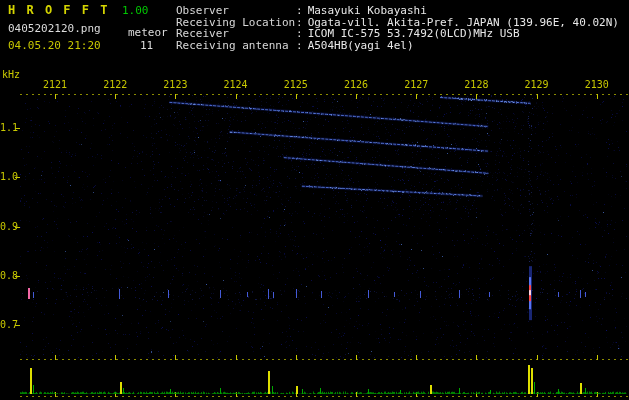 This screenshot has height=400, width=629. Describe the element at coordinates (8, 176) in the screenshot. I see `freq-tick-label: 1.0` at that location.